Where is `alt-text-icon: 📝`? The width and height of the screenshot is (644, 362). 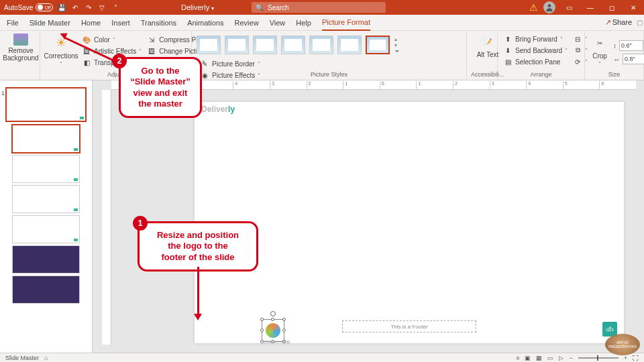 alt-text-icon: 📝 is located at coordinates (488, 42).